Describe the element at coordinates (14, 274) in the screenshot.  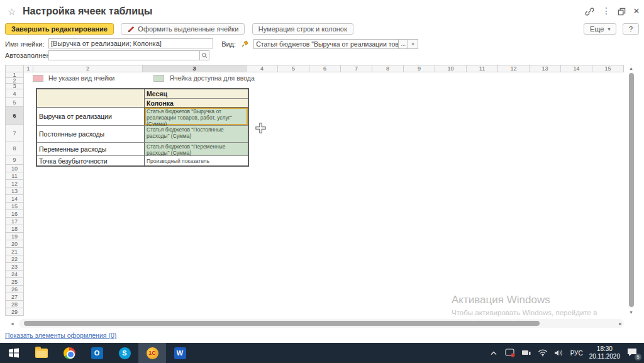
I see `row-header-24: 24` at that location.